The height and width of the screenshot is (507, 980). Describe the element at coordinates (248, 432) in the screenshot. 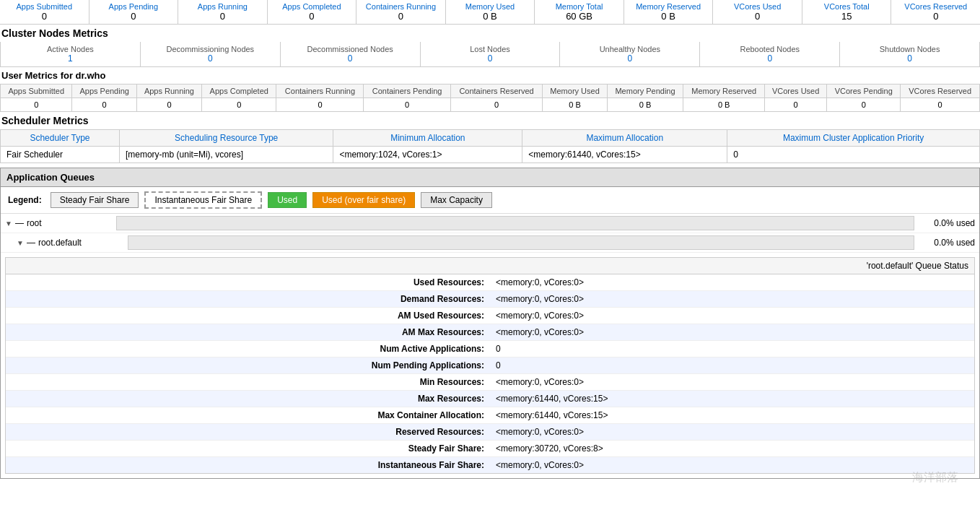

I see `queue-status-key: Reserved Resources:` at that location.